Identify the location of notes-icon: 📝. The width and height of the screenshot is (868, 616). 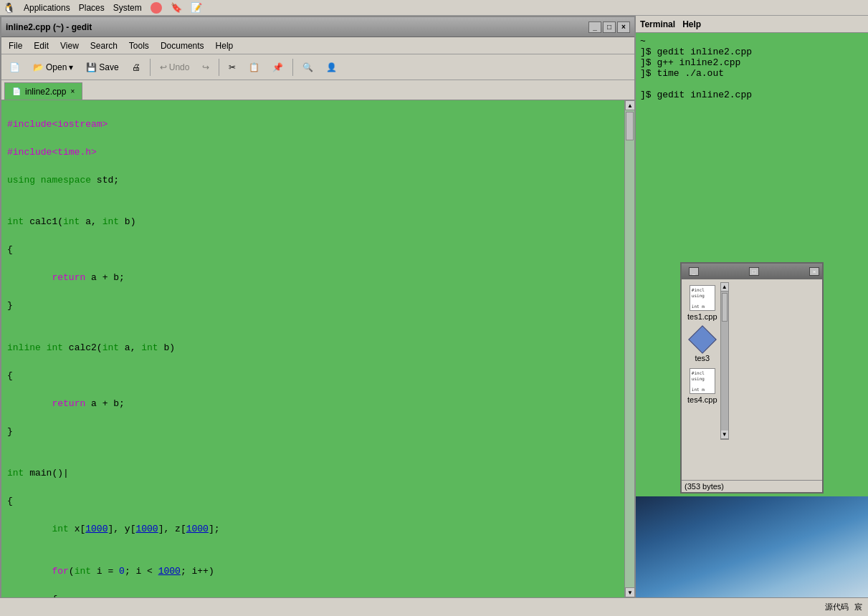
(196, 7).